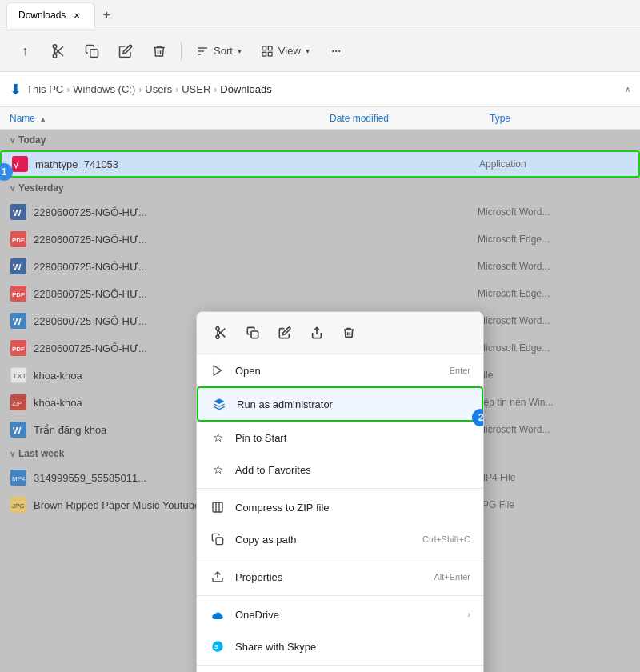 This screenshot has height=672, width=640. What do you see at coordinates (104, 90) in the screenshot?
I see `breadcrumb-windows: Windows (C:)` at bounding box center [104, 90].